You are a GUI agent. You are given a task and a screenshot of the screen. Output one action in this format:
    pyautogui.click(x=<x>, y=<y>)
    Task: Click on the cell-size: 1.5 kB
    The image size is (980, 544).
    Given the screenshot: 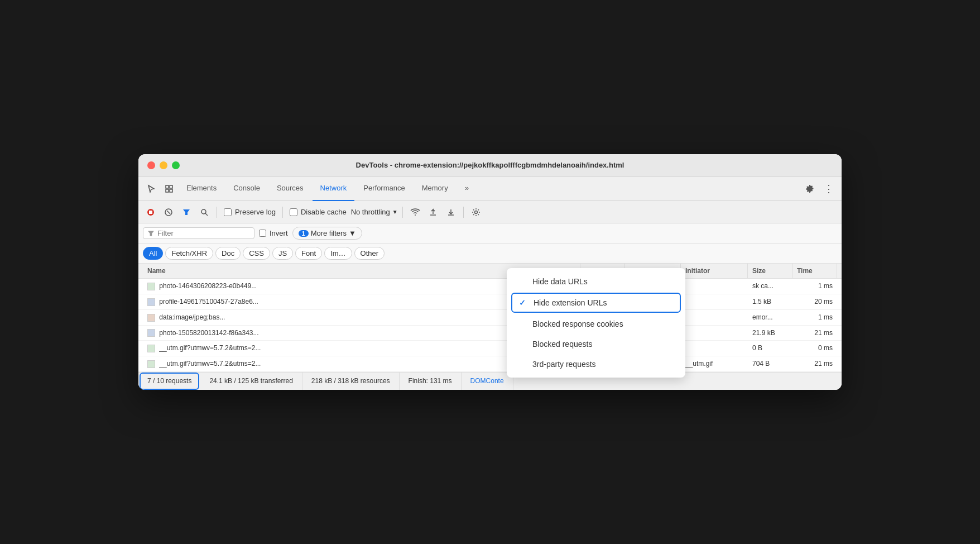 What is the action you would take?
    pyautogui.click(x=770, y=302)
    